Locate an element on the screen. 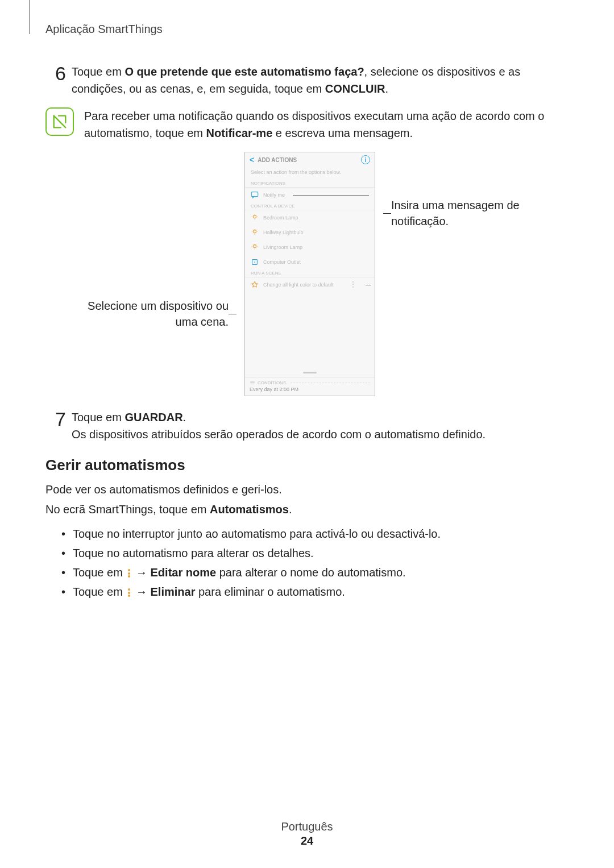 The image size is (614, 868). row-device: Livingroom Lamp is located at coordinates (310, 247).